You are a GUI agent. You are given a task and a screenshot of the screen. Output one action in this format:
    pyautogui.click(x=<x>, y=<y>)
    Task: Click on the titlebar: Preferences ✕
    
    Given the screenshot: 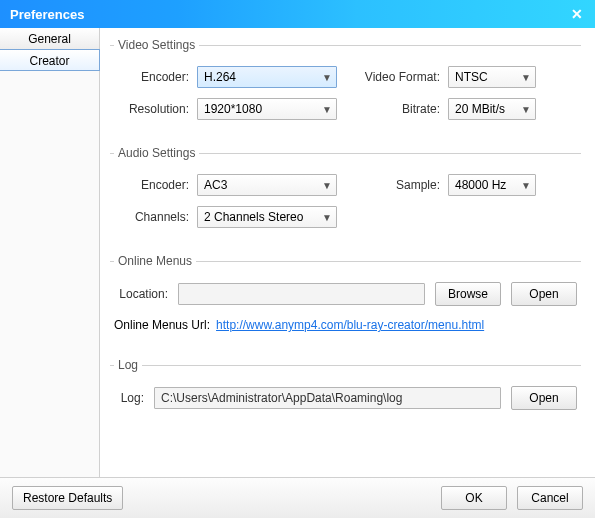 What is the action you would take?
    pyautogui.click(x=298, y=14)
    